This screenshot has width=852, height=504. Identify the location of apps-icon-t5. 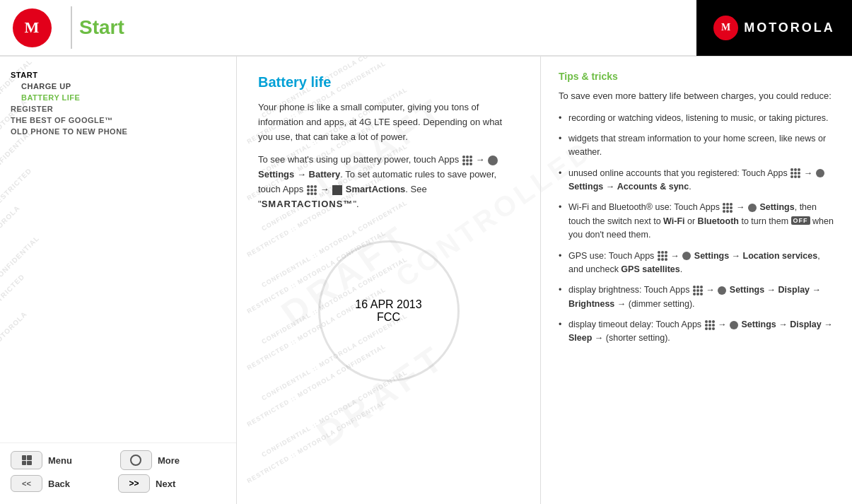
(663, 256).